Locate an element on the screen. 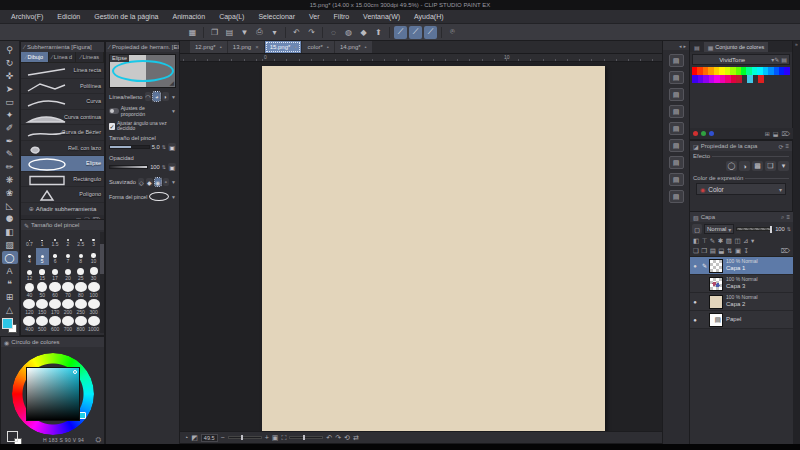 The height and width of the screenshot is (450, 800). flip-horizontal-icon: ⇄ is located at coordinates (356, 438).